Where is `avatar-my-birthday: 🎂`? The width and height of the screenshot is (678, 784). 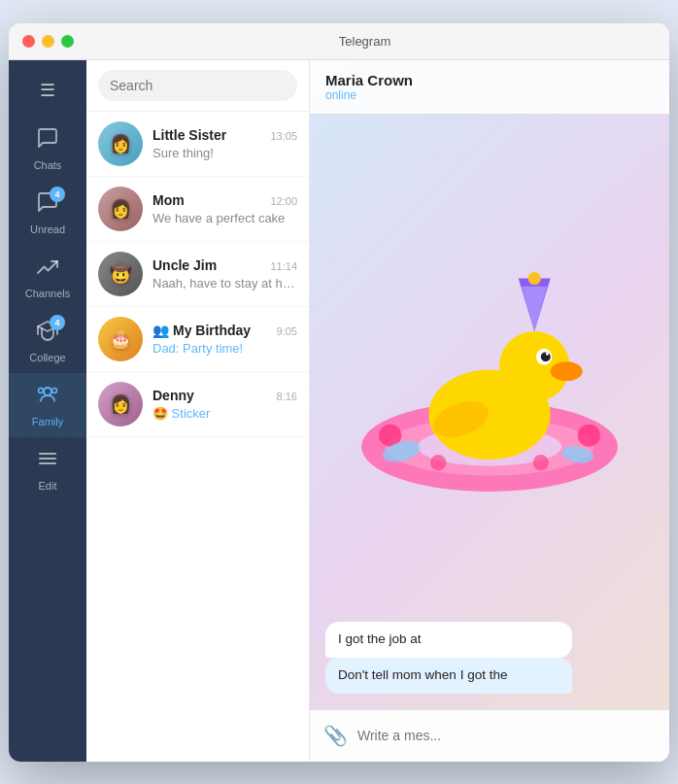
avatar-my-birthday: 🎂 is located at coordinates (120, 339).